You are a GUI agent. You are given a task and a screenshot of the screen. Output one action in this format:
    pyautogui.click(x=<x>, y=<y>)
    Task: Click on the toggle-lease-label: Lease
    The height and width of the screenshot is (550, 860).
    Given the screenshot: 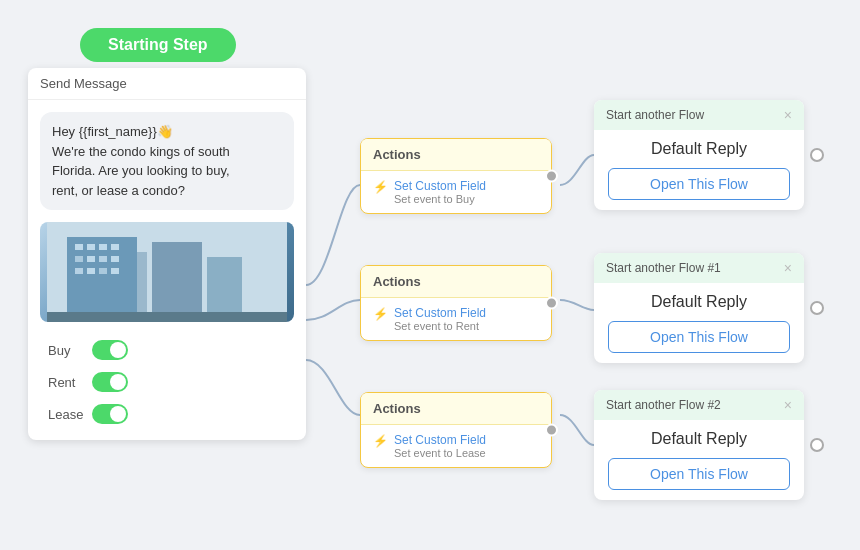 What is the action you would take?
    pyautogui.click(x=66, y=414)
    